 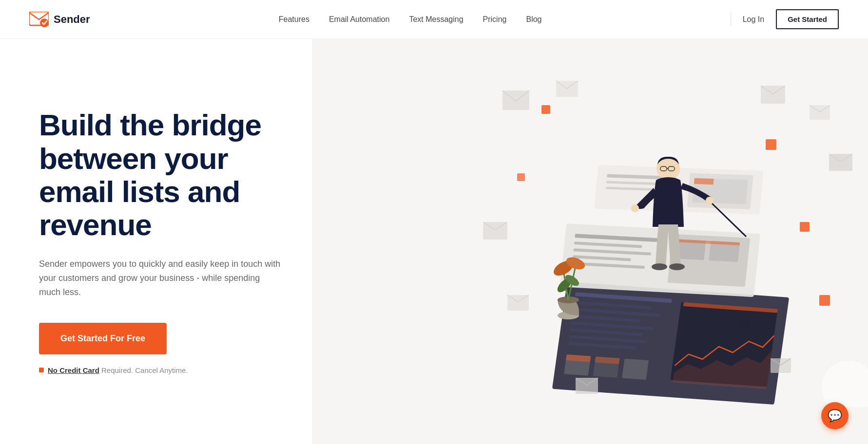 I want to click on chat-icon: 💬, so click(x=835, y=416).